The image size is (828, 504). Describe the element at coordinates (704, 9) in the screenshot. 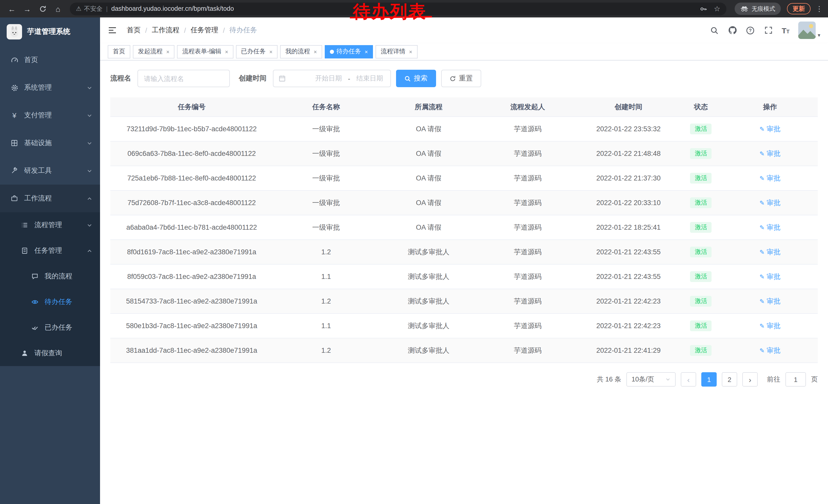

I see `password-key-icon` at that location.